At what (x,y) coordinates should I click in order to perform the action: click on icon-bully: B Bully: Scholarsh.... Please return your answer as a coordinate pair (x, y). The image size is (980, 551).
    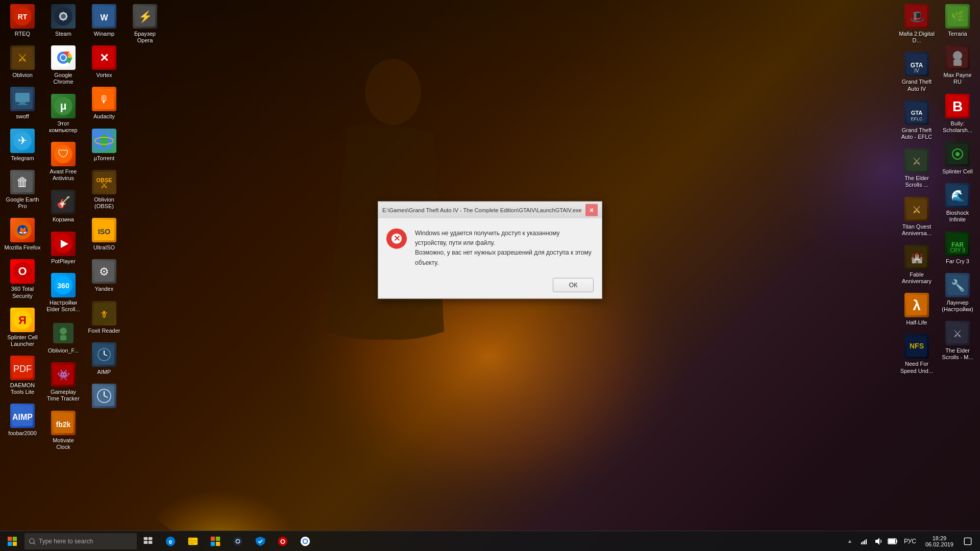
    Looking at the image, I should click on (958, 114).